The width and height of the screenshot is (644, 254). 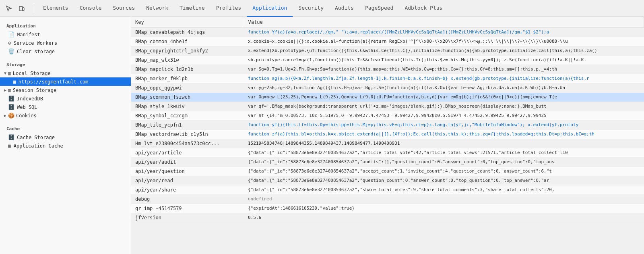 What do you see at coordinates (444, 60) in the screenshot?
I see `cell-value: sb.prototype.cancel=ga(1,function(){this…` at bounding box center [444, 60].